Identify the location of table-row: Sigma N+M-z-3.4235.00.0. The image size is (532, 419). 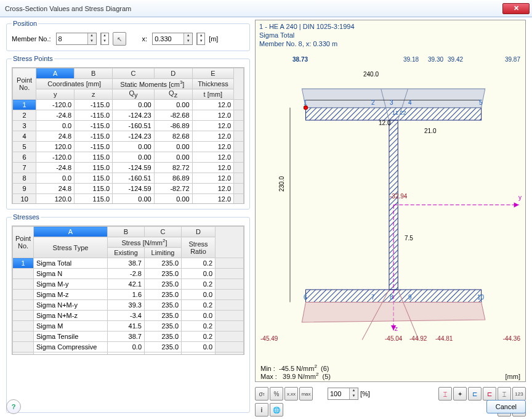
(128, 315).